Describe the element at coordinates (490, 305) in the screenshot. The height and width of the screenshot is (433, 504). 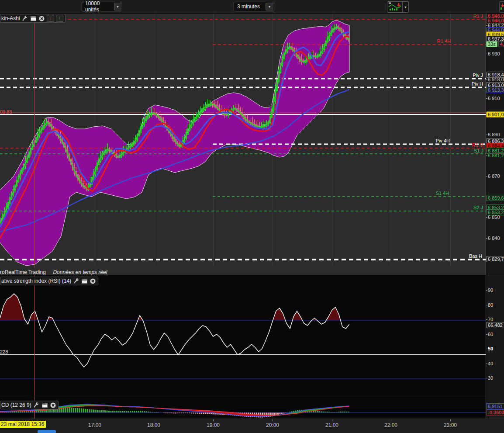
I see `rsi-axis-label: 80` at that location.